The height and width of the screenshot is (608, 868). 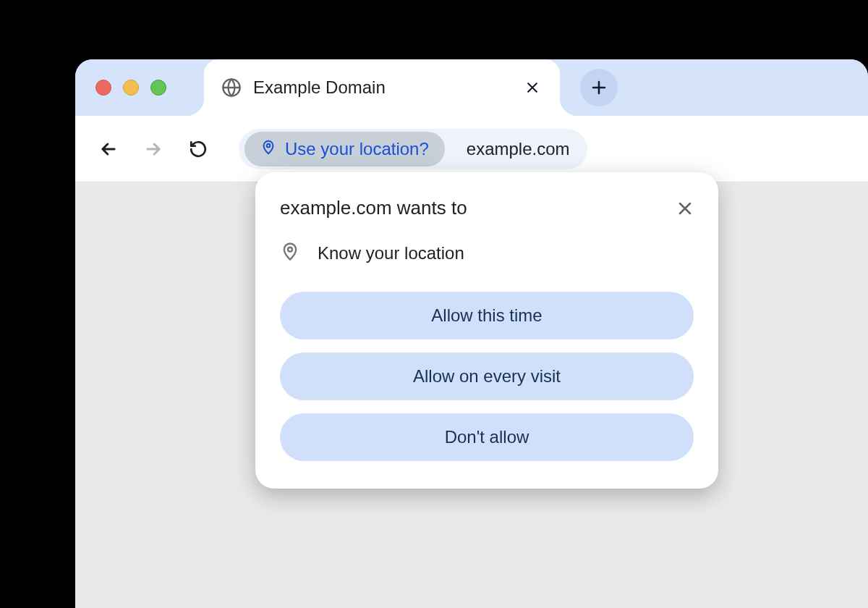 What do you see at coordinates (487, 253) in the screenshot?
I see `permission-item: Know your location` at bounding box center [487, 253].